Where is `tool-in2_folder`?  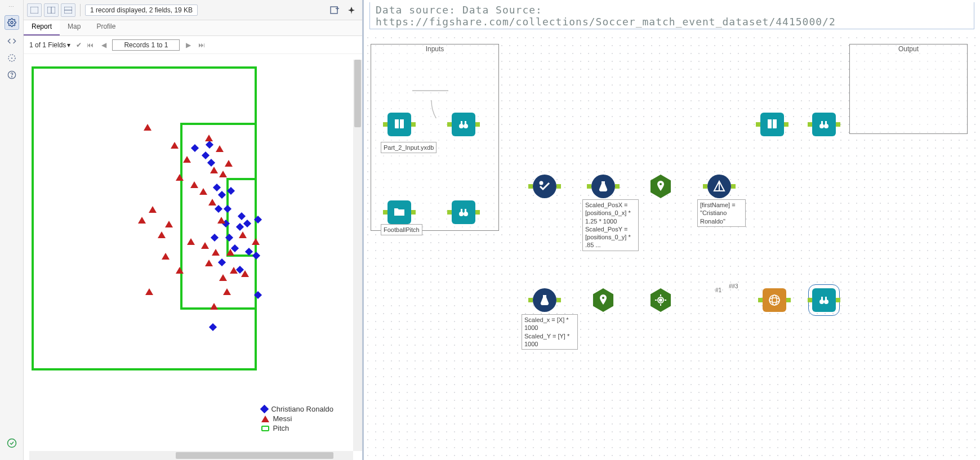
tool-in2_folder is located at coordinates (399, 212).